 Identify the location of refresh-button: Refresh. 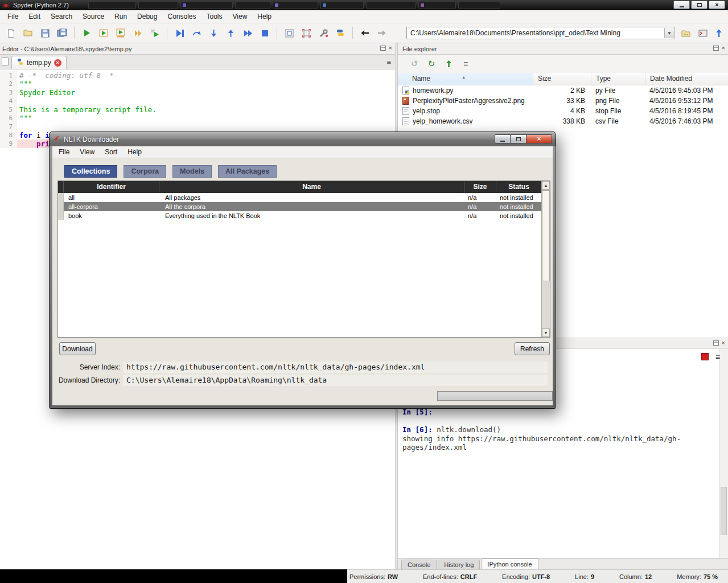
(532, 348).